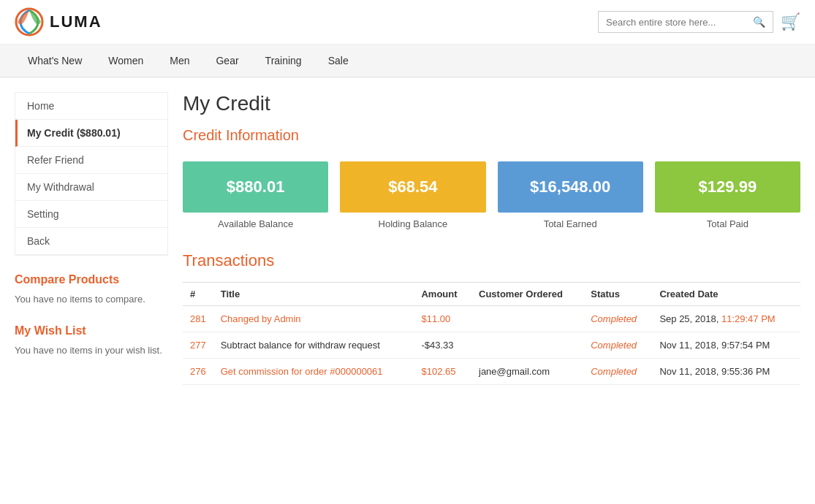  What do you see at coordinates (256, 187) in the screenshot?
I see `available-balance-amount: $880.01` at bounding box center [256, 187].